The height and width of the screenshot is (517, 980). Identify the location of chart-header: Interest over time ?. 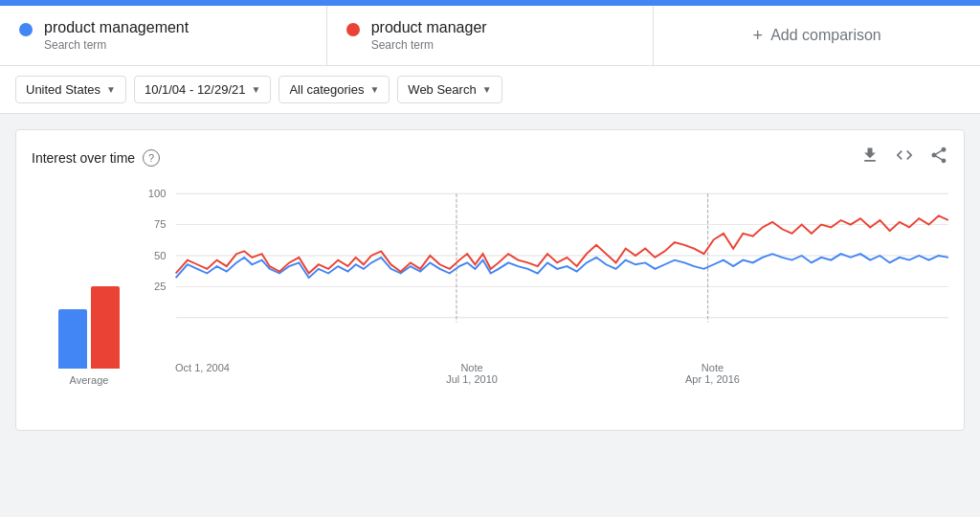
(490, 157).